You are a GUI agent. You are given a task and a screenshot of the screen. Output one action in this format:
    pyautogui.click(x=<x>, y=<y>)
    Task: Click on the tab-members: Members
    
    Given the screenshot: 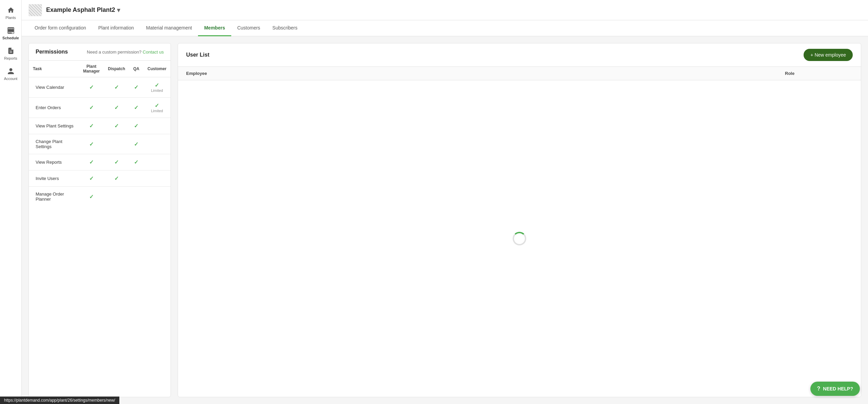 What is the action you would take?
    pyautogui.click(x=214, y=28)
    